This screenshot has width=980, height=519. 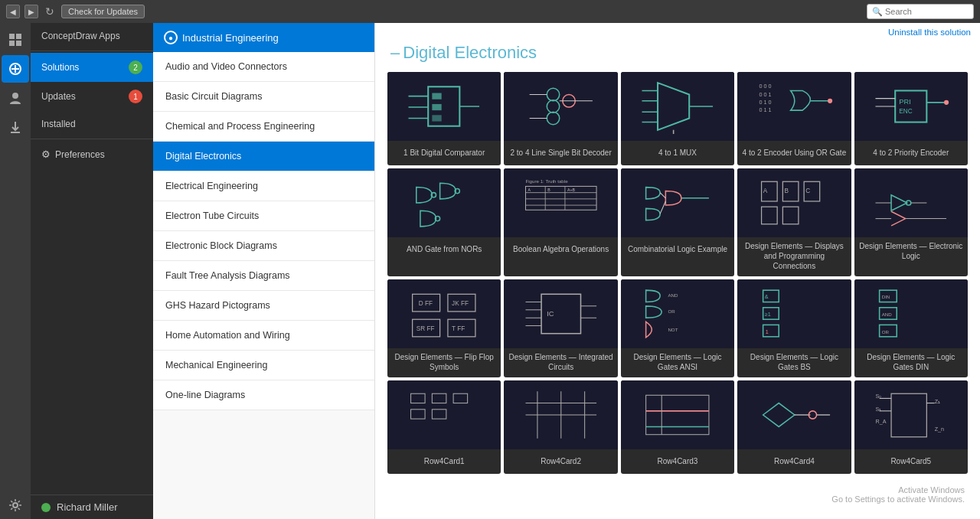 What do you see at coordinates (911, 427) in the screenshot?
I see `card-item: S₀S₁R_AZ₁Z_nRow4Card5` at bounding box center [911, 427].